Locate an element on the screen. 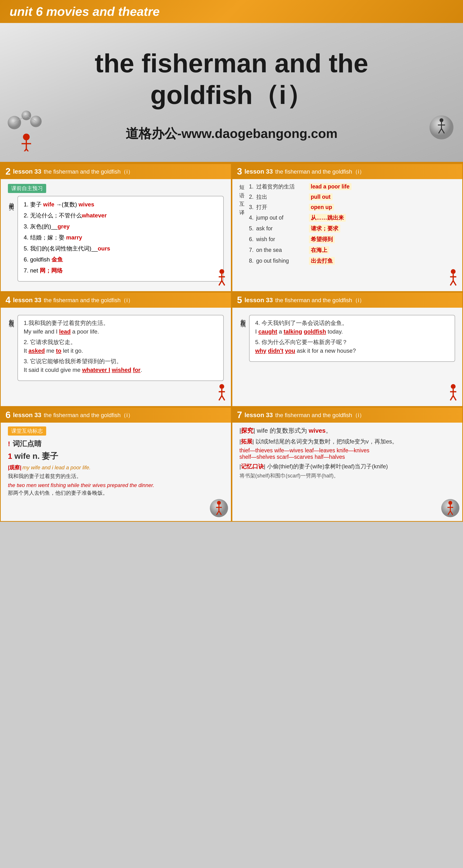 This screenshot has width=463, height=868. sentence-box-4: 1.我和我的妻子过着贫穷的生活。 My wife and I lead a po… is located at coordinates (121, 348).